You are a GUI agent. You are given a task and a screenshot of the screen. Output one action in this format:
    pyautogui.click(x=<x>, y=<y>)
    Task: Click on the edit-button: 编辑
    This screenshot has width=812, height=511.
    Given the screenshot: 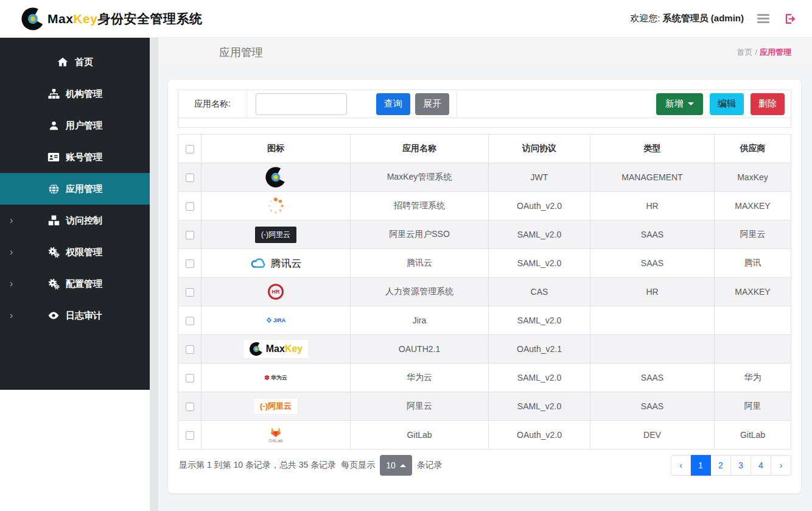 What is the action you would take?
    pyautogui.click(x=727, y=104)
    